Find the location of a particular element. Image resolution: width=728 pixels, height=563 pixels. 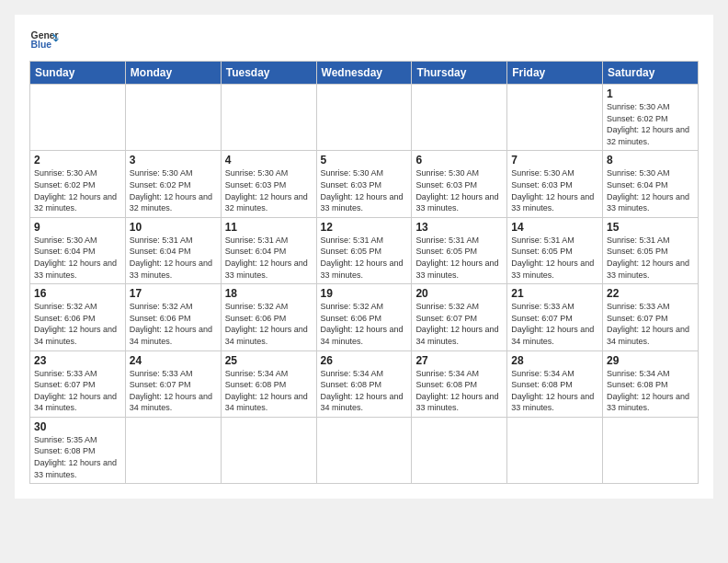

calendar-day-cell: 5Sunrise: 5:30 AM Sunset: 6:03 PM Daylig… is located at coordinates (364, 184).